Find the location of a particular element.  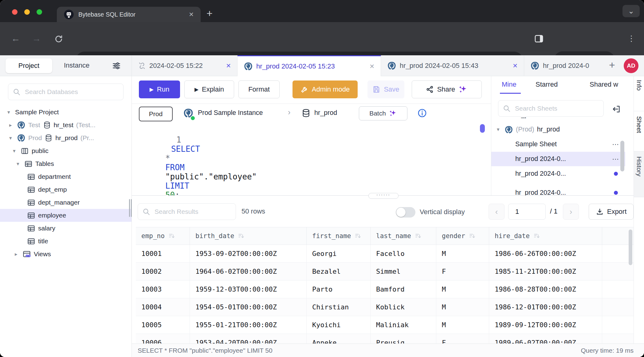

cell: 1953-09-02T00:00:00Z is located at coordinates (248, 254).